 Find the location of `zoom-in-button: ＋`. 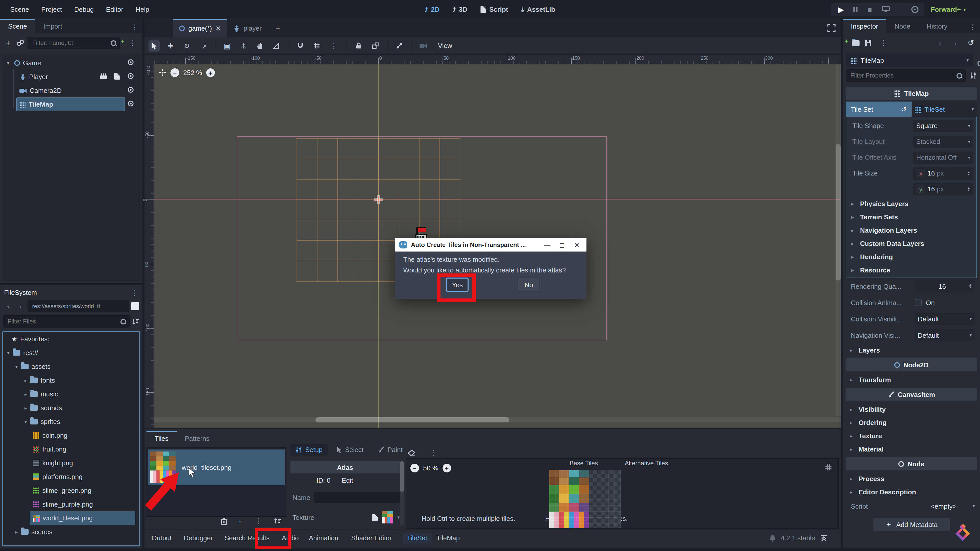

zoom-in-button: ＋ is located at coordinates (211, 73).